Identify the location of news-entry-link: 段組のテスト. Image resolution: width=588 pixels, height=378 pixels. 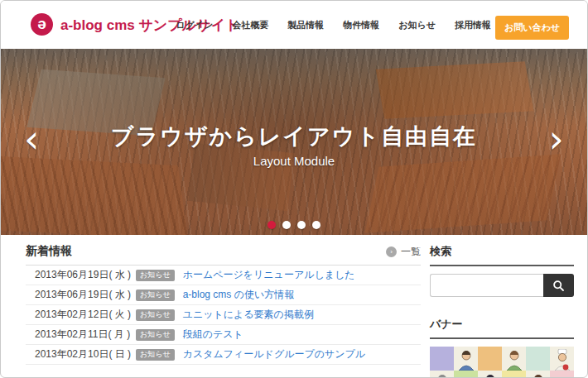
(214, 334).